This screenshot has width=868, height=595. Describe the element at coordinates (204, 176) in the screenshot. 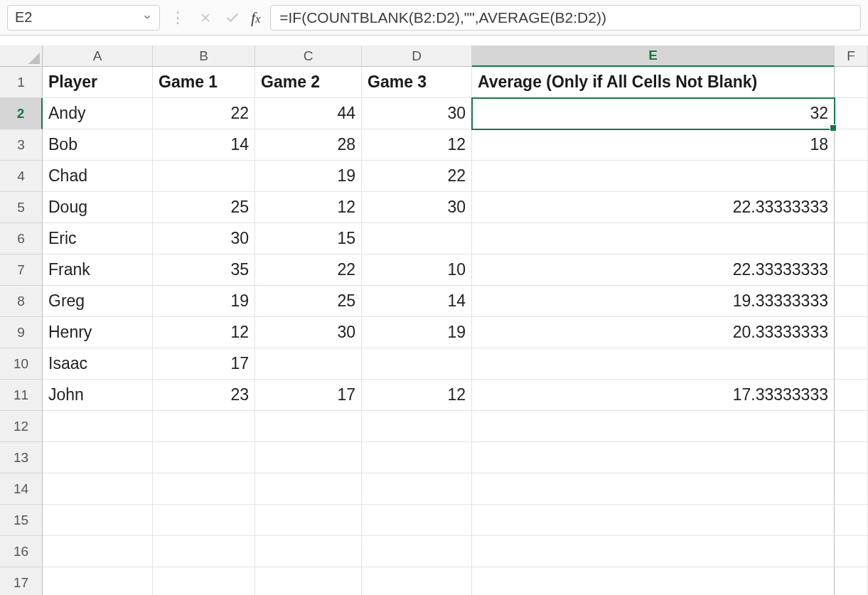

I see `cell-B4` at that location.